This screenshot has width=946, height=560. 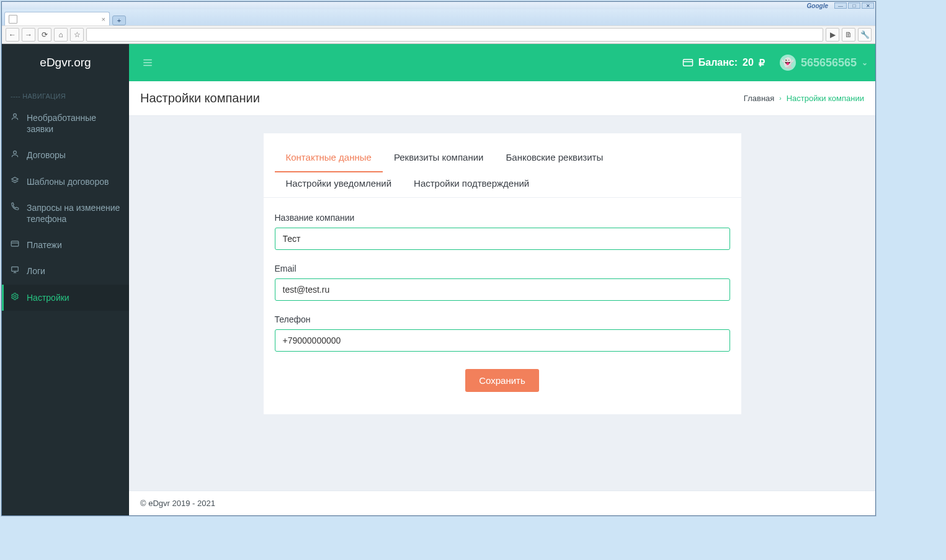 What do you see at coordinates (66, 298) in the screenshot?
I see `sidebar-item-settings: Настройки` at bounding box center [66, 298].